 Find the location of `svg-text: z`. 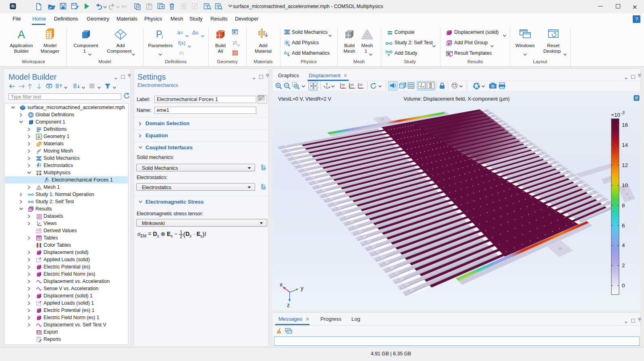

svg-text: z is located at coordinates (289, 305).